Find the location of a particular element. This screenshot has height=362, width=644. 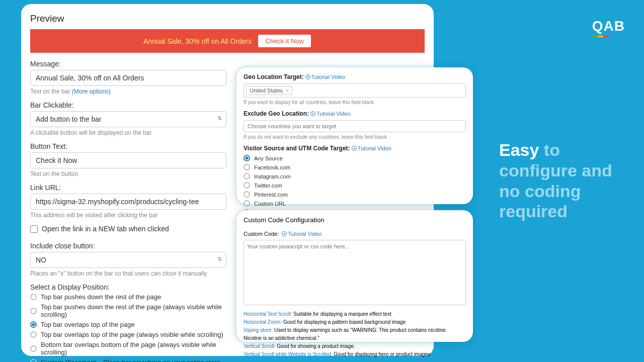

geo-exclude-input is located at coordinates (355, 126).